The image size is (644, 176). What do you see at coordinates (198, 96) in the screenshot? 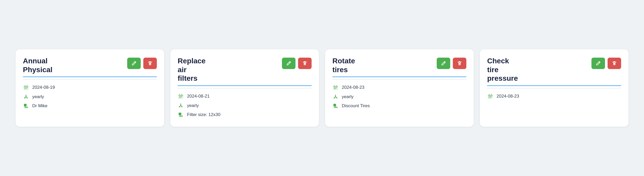
I see `date-value: 2024-08-21` at bounding box center [198, 96].